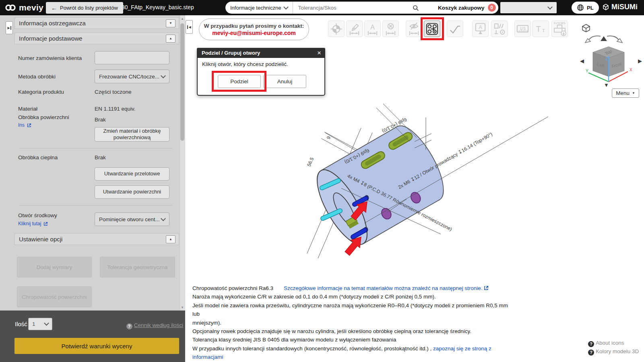  What do you see at coordinates (383, 288) in the screenshot?
I see `note-materials-link: Szczegółowe informacje na temat materiał…` at bounding box center [383, 288].